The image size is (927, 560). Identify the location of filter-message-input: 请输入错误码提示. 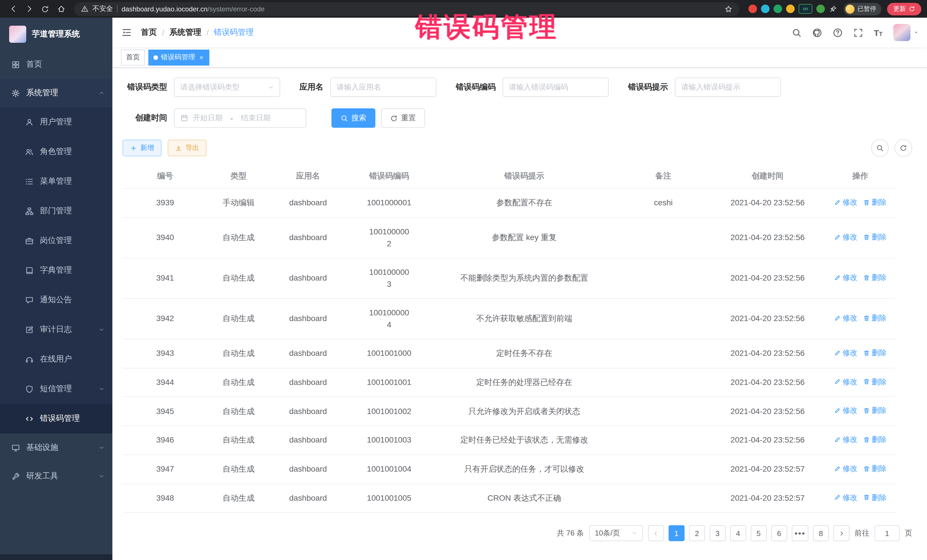
(728, 87).